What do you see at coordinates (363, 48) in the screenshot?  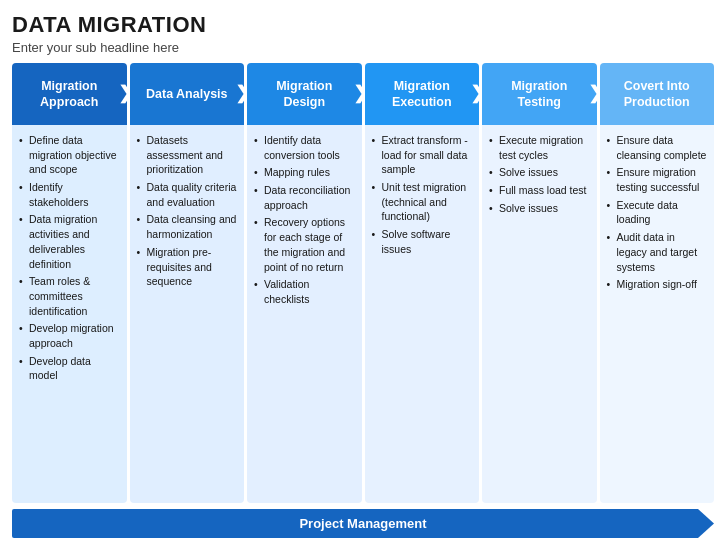 I see `subtitle: Enter your sub headline here` at bounding box center [363, 48].